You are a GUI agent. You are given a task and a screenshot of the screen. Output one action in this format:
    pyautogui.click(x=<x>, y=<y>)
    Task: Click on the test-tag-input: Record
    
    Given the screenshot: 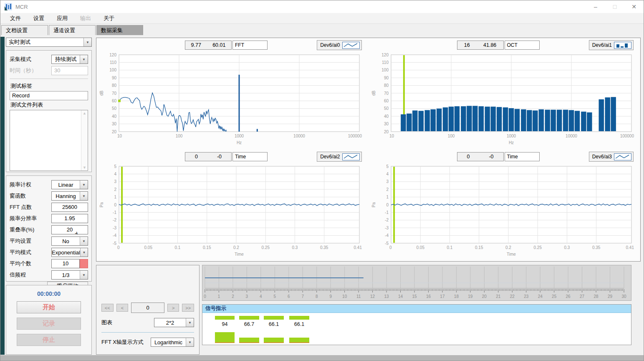 What is the action you would take?
    pyautogui.click(x=49, y=96)
    